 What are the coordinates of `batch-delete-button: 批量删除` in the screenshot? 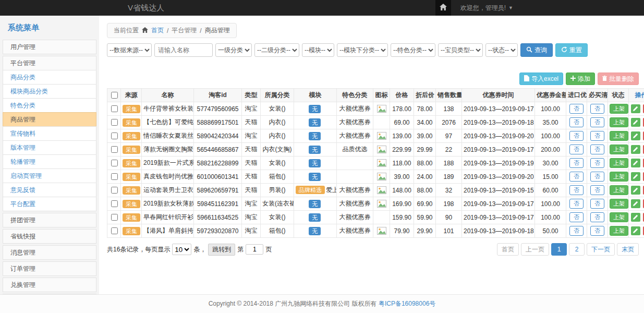 It's located at (618, 79).